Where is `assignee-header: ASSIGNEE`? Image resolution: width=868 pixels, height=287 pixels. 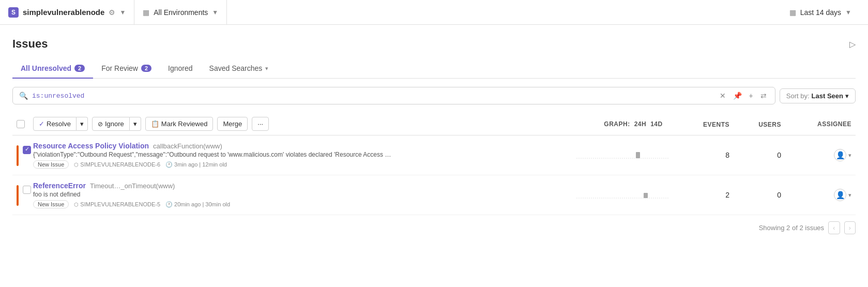
assignee-header: ASSIGNEE is located at coordinates (825, 124).